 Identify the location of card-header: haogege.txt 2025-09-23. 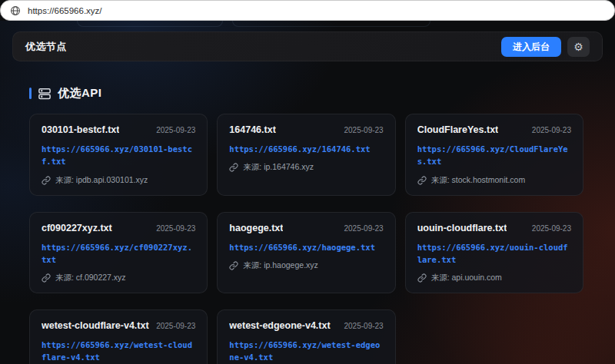
(306, 228).